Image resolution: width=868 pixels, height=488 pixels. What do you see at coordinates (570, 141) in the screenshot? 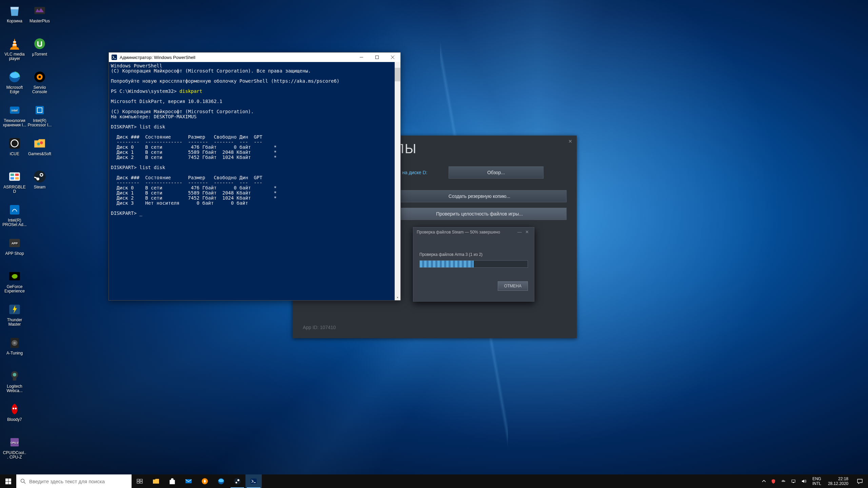
I see `steam-close-button: ✕` at bounding box center [570, 141].